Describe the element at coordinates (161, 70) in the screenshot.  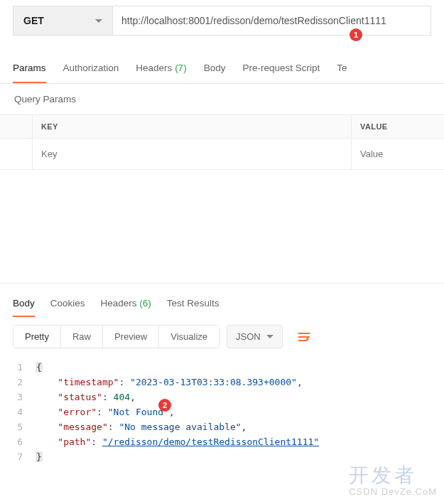
I see `tab-headers: Headers (7)` at that location.